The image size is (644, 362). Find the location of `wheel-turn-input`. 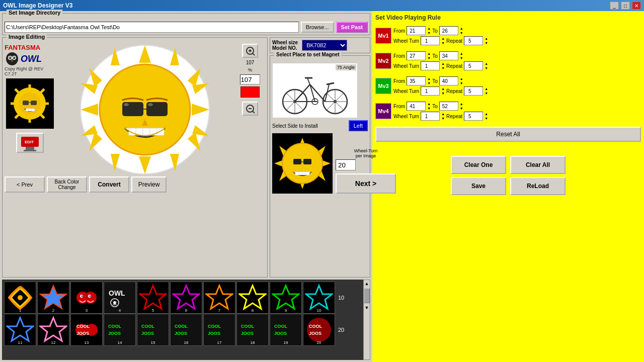

wheel-turn-input is located at coordinates (346, 165).